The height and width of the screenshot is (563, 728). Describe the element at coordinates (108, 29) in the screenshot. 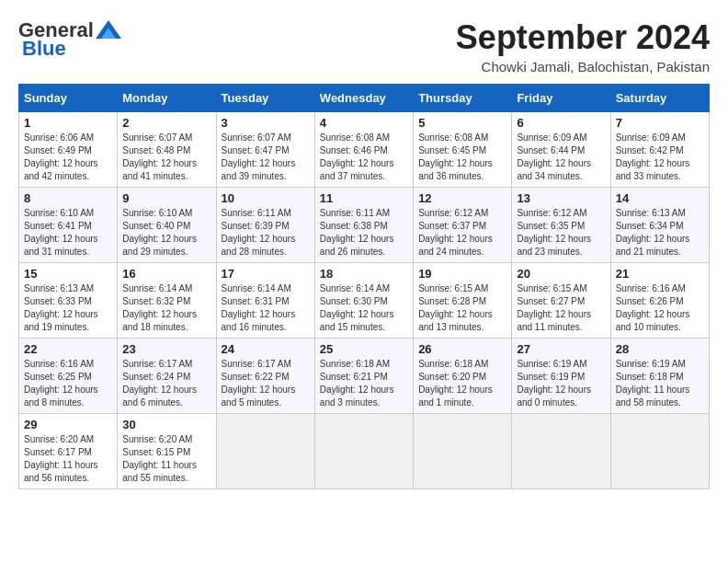

I see `logo-icon` at that location.